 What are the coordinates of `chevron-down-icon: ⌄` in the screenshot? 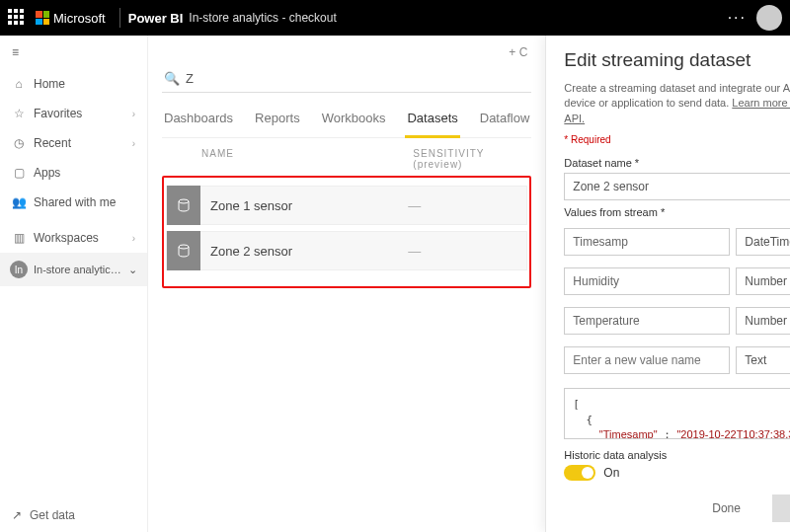 It's located at (132, 270).